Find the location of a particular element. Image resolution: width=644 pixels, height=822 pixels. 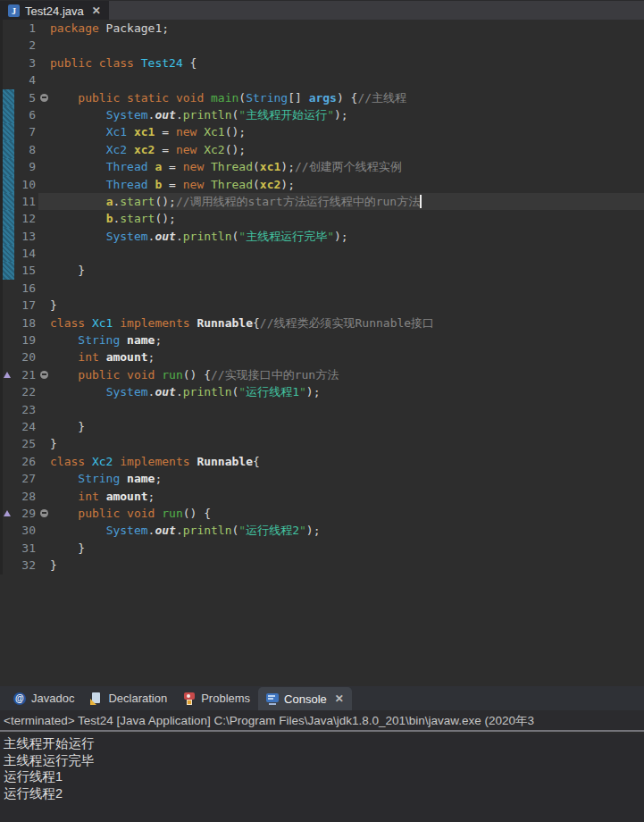

code-text: a.start();//调用线程的start方法运行线程中的run方法 is located at coordinates (347, 202).